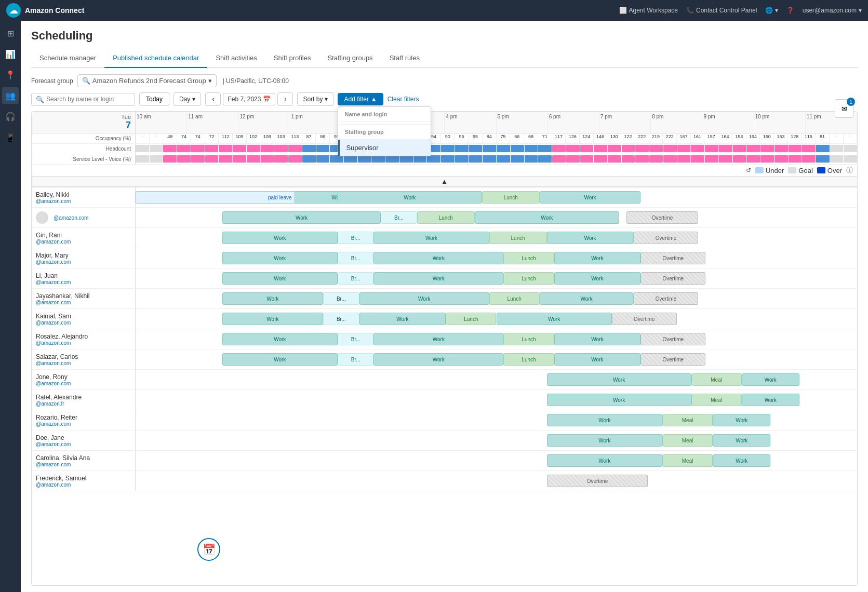  What do you see at coordinates (384, 147) in the screenshot?
I see `filter-dropdown-supervisor: Supervisor` at bounding box center [384, 147].